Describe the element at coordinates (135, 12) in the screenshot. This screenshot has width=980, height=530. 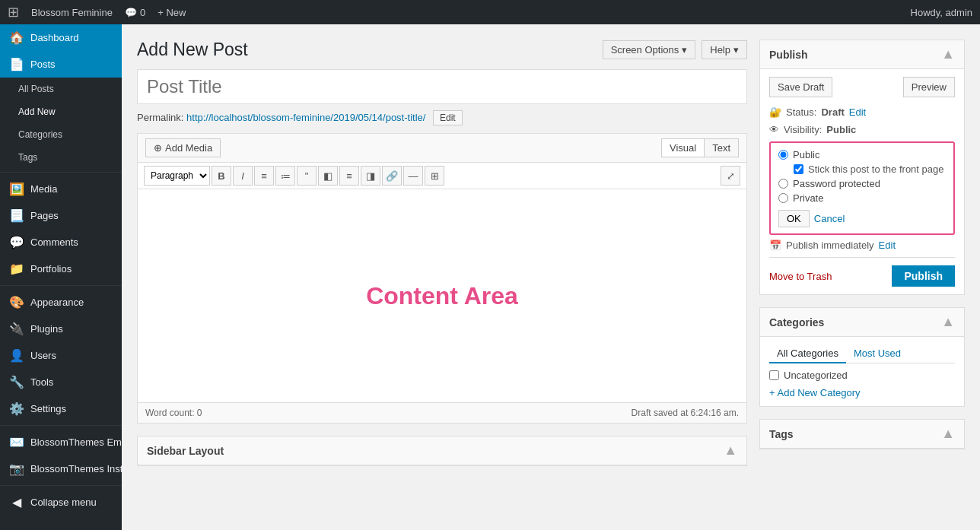
I see `comments-link: 💬 0` at that location.